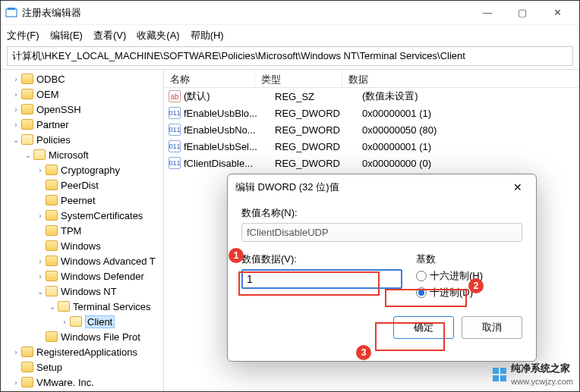 The width and height of the screenshot is (580, 392). What do you see at coordinates (82, 230) in the screenshot?
I see `tree-item: TPM` at bounding box center [82, 230].